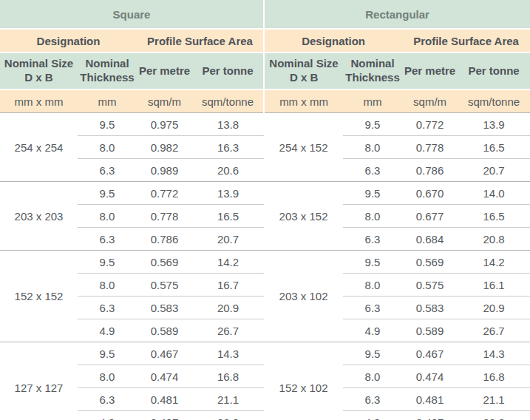 The image size is (530, 420). What do you see at coordinates (303, 148) in the screenshot?
I see `size-cell: 254 x 152` at bounding box center [303, 148].